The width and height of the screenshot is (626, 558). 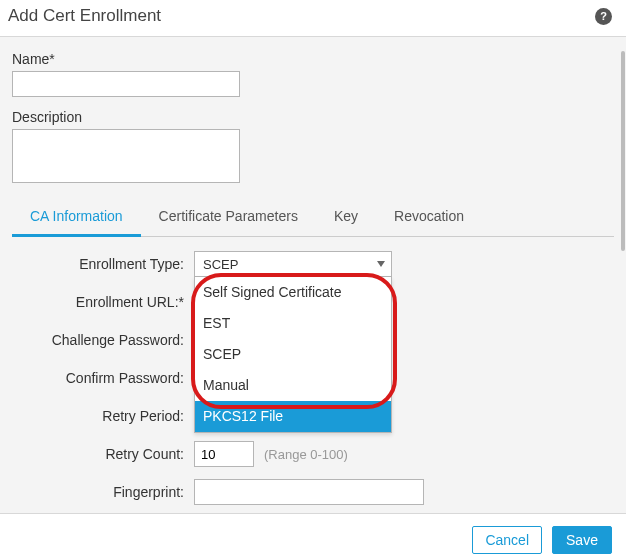 What do you see at coordinates (103, 378) in the screenshot?
I see `confirm-password-label: Confirm Password:` at bounding box center [103, 378].